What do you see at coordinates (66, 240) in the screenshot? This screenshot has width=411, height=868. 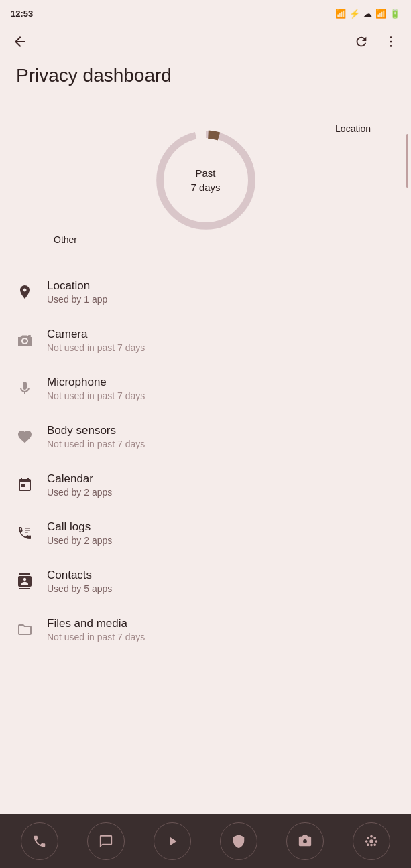 I see `chart-label-other: Other` at bounding box center [66, 240].